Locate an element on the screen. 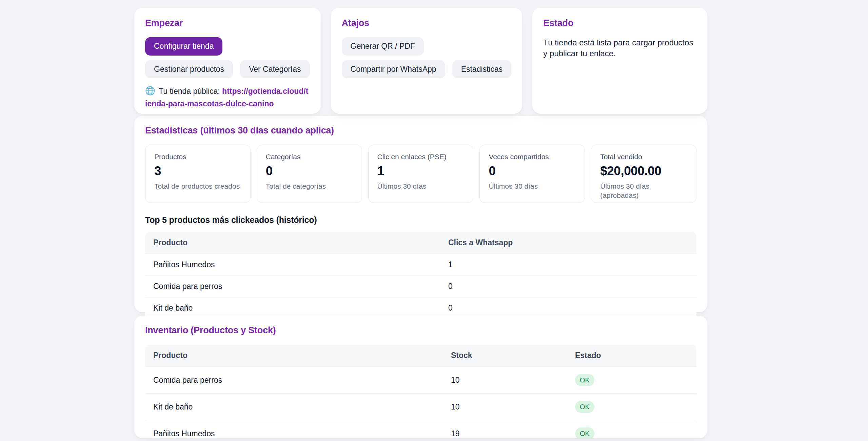  globe-icon is located at coordinates (150, 92).